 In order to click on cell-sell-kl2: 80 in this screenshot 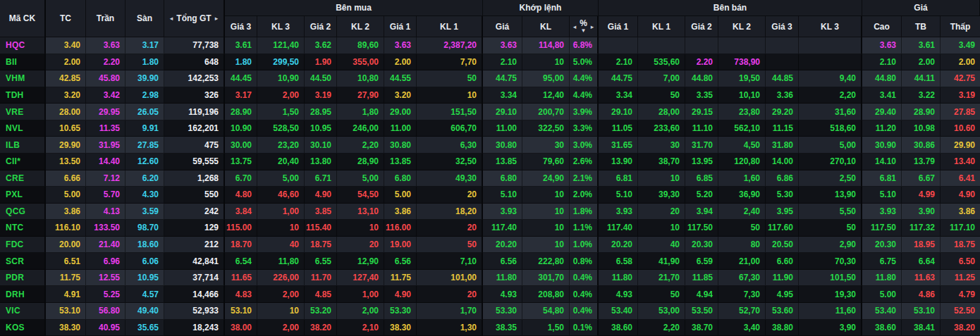, I will do `click(742, 245)`.